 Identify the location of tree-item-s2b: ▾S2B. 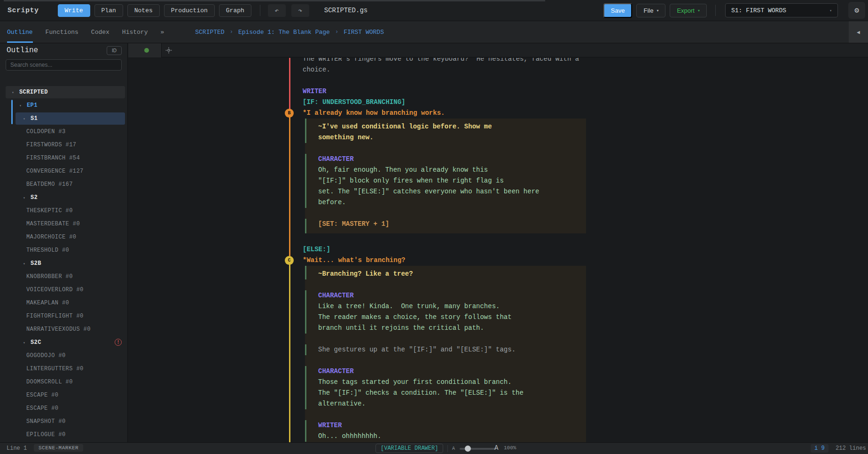
(64, 263).